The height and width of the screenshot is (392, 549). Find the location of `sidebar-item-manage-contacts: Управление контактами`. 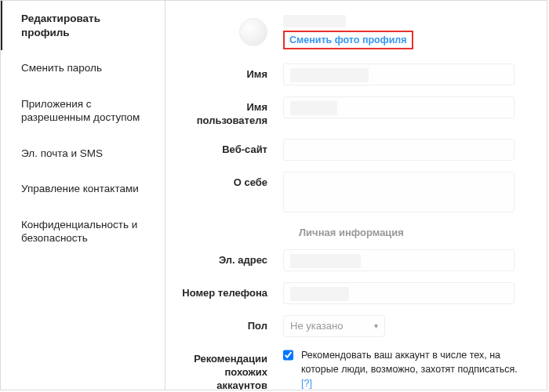

sidebar-item-manage-contacts: Управление контактами is located at coordinates (83, 189).